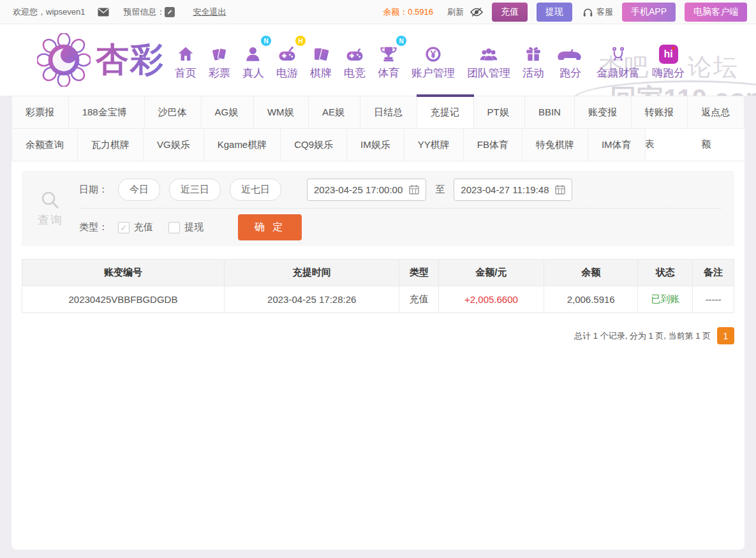 This screenshot has width=756, height=558. What do you see at coordinates (253, 52) in the screenshot?
I see `live-person-icon: N` at bounding box center [253, 52].